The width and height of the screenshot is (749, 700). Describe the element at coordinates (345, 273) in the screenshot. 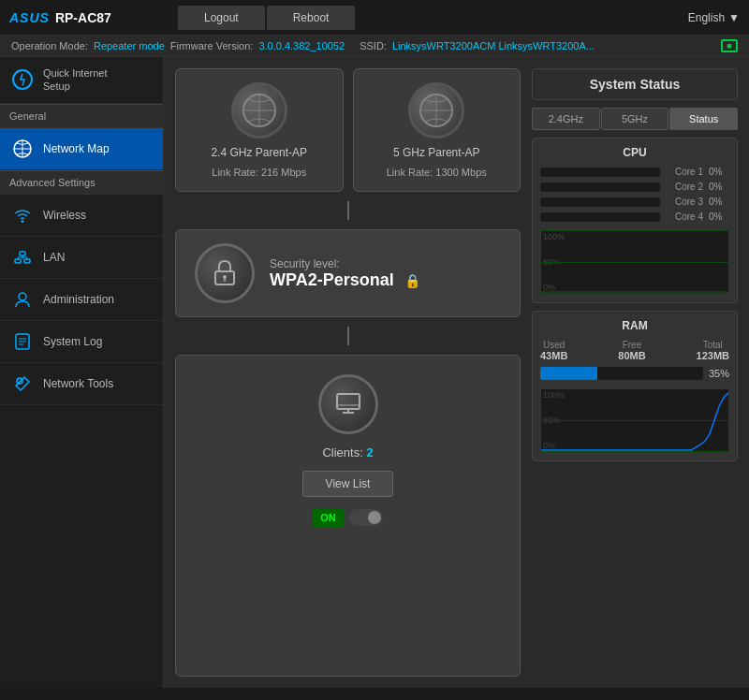

I see `security-text: Security level: WPA2-Personal 🔒` at that location.